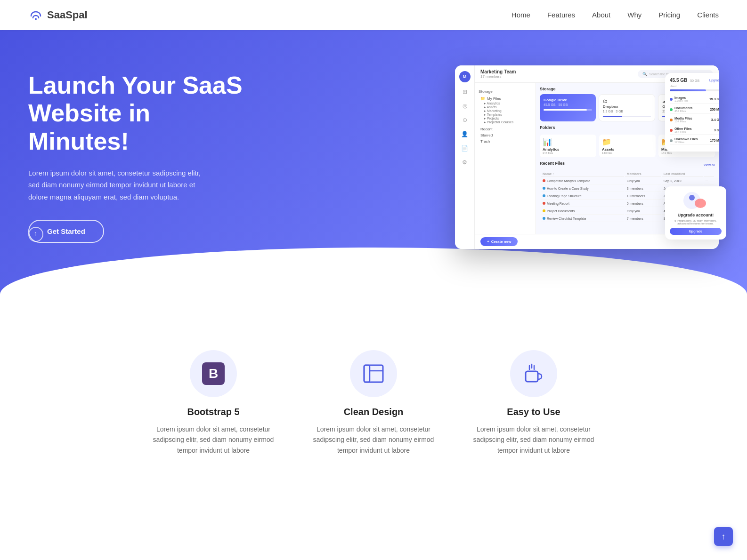  What do you see at coordinates (505, 107) in the screenshot?
I see `nav-sub-assets: ▸ Assets` at bounding box center [505, 107].